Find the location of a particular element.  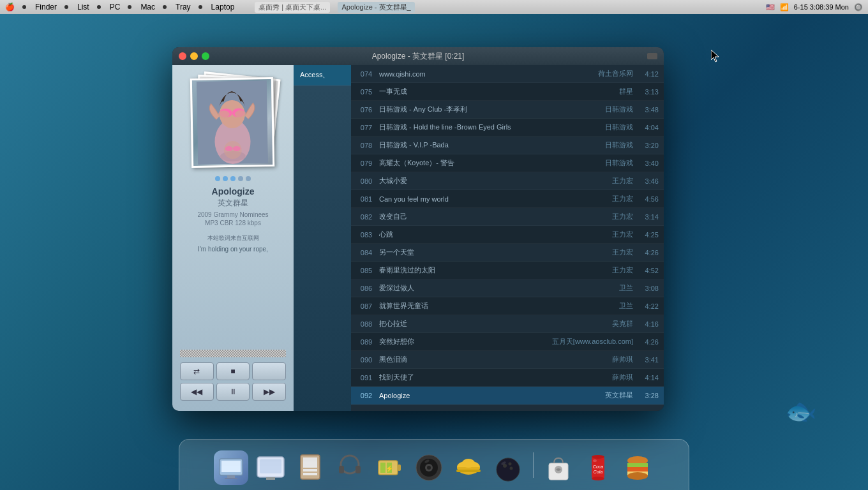

track-item-13: 087就算世界无童话卫兰4:22 is located at coordinates (507, 306).